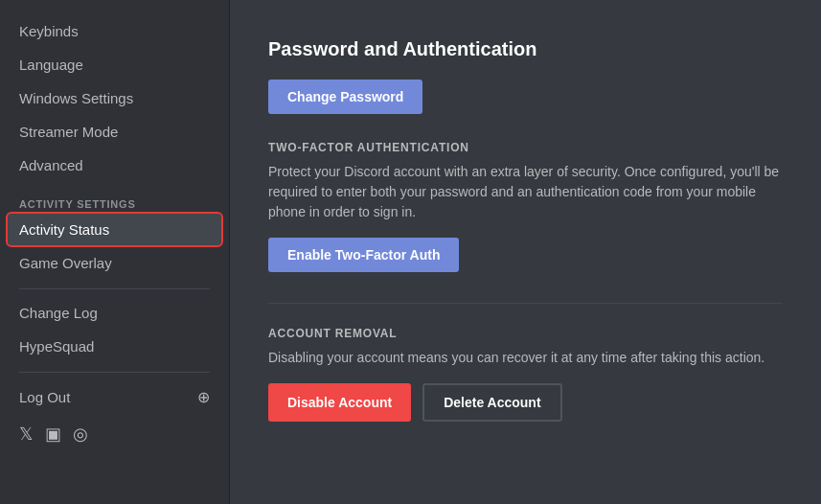 The height and width of the screenshot is (504, 821). What do you see at coordinates (525, 402) in the screenshot?
I see `account-buttons: Disable Account Delete Account` at bounding box center [525, 402].